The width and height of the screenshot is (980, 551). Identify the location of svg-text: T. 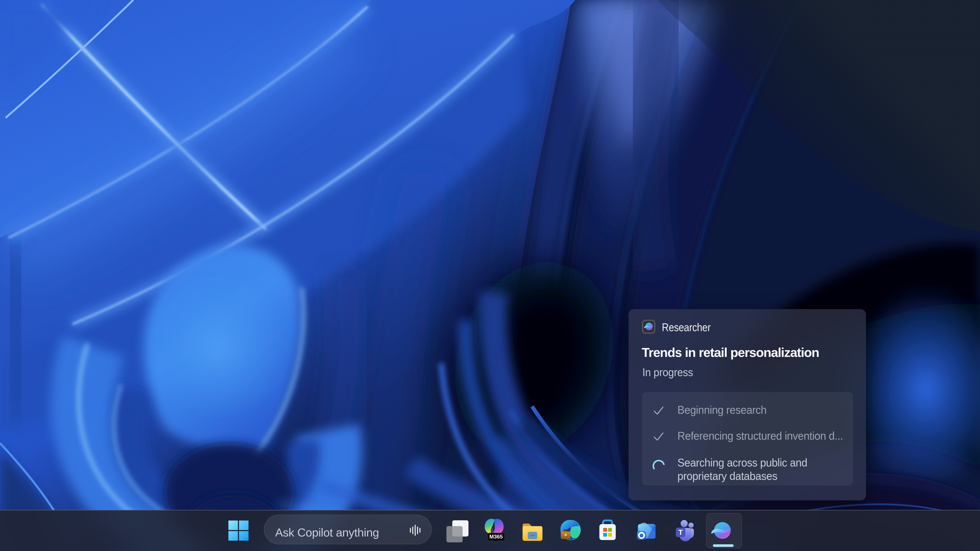
(681, 532).